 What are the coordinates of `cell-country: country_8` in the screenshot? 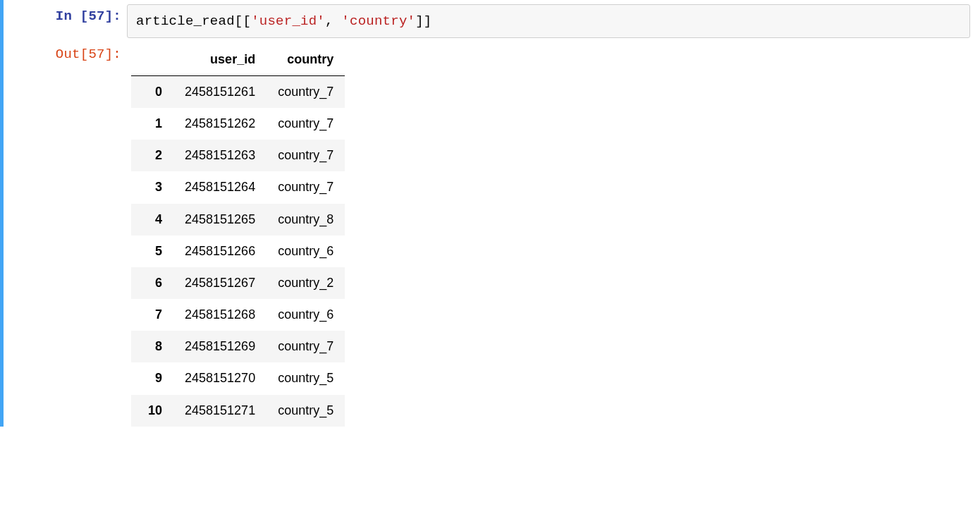 It's located at (306, 220).